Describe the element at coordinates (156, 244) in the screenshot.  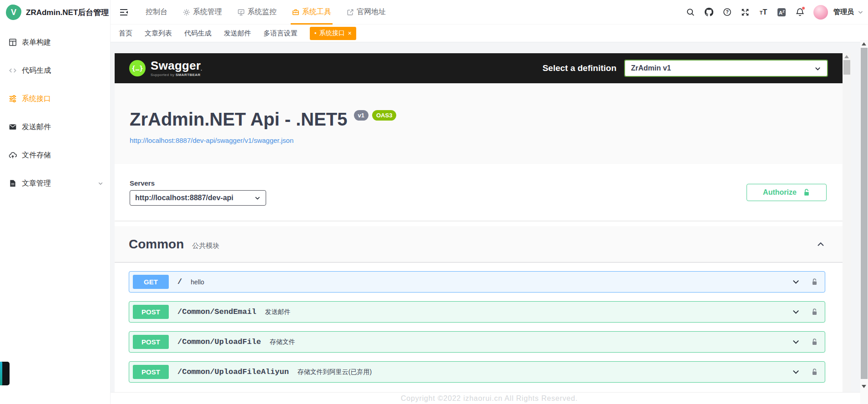
I see `section-title: Common` at that location.